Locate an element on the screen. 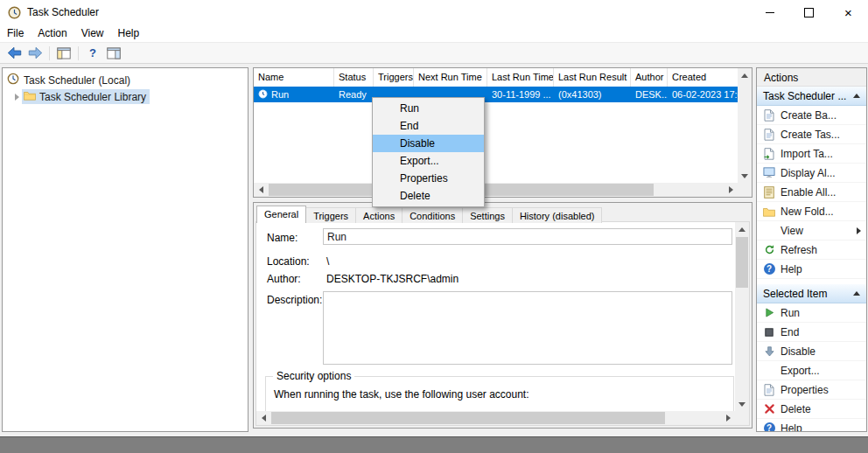  column-header-created: Created is located at coordinates (703, 77).